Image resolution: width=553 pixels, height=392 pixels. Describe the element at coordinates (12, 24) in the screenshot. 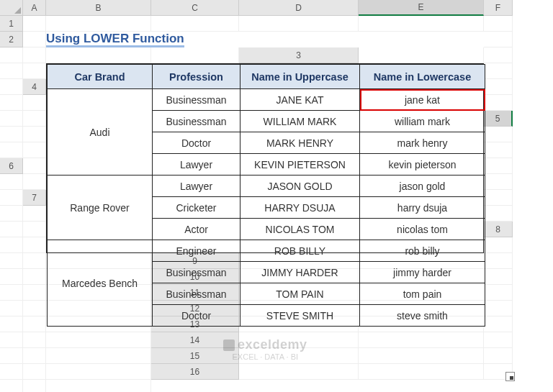

I see `row-header-1: 1` at that location.